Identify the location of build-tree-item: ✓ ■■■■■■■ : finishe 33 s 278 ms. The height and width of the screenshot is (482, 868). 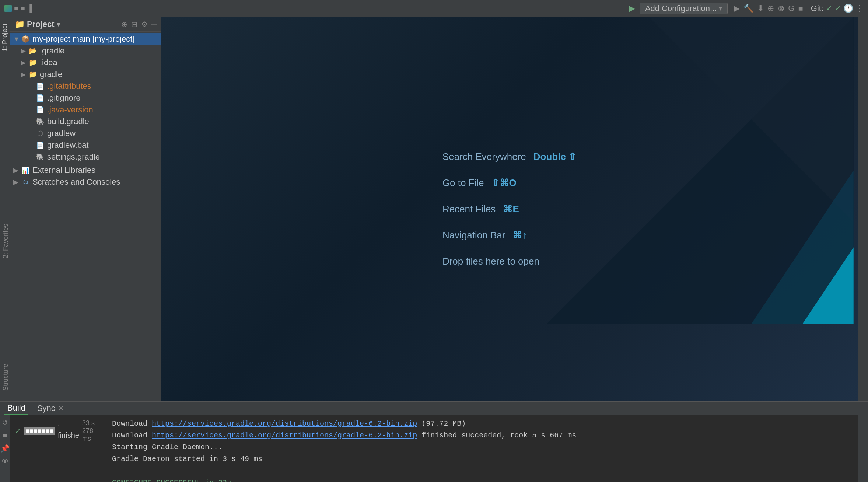
(58, 431).